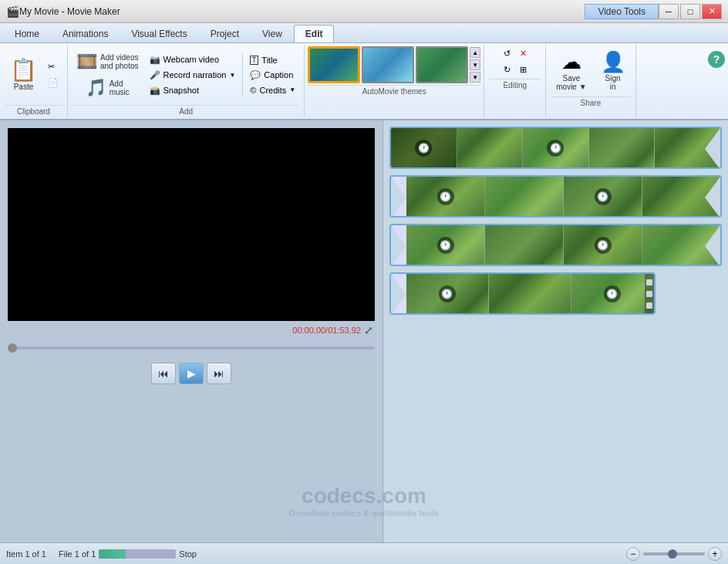 This screenshot has width=728, height=564. What do you see at coordinates (193, 76) in the screenshot?
I see `record-narration-button: 🎤 Record narration ▼` at bounding box center [193, 76].